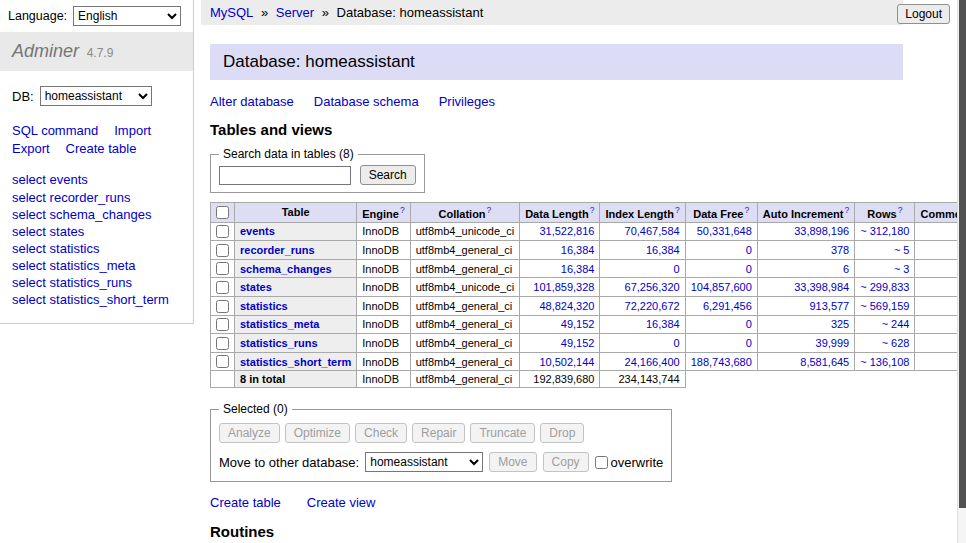 The image size is (966, 543). Describe the element at coordinates (222, 212) in the screenshot. I see `select-all-checkbox` at that location.